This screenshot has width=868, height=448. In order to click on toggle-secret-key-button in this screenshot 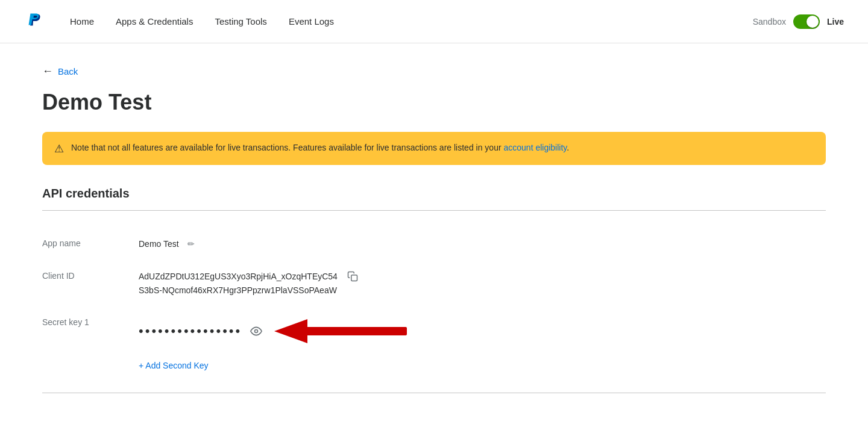, I will do `click(256, 331)`.